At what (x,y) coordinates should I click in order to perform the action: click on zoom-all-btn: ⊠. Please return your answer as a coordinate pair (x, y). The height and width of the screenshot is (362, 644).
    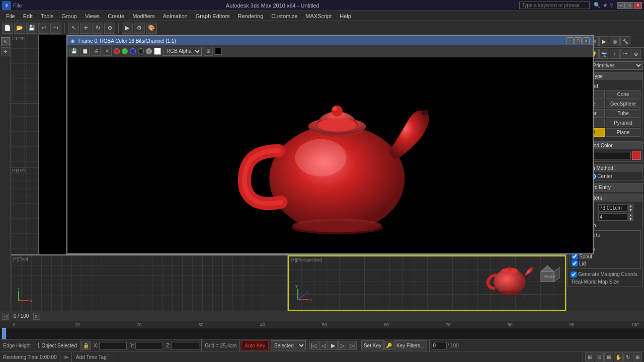
    Looking at the image, I should click on (609, 357).